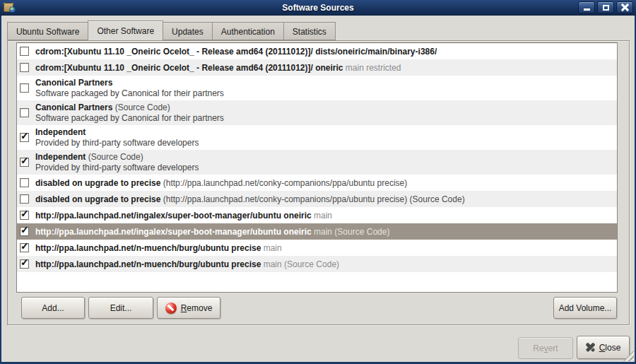 The image size is (636, 364). I want to click on tab-ubuntu-software: Ubuntu Software, so click(47, 31).